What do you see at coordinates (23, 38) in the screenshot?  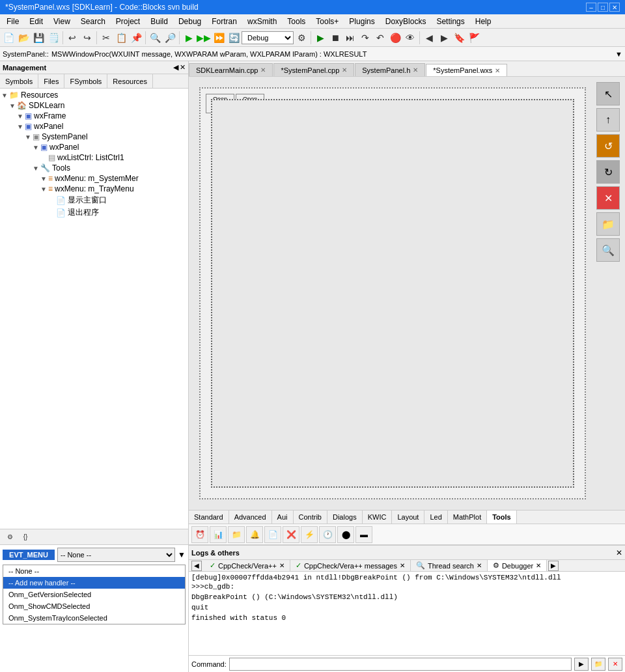 I see `open-button: 📂` at bounding box center [23, 38].